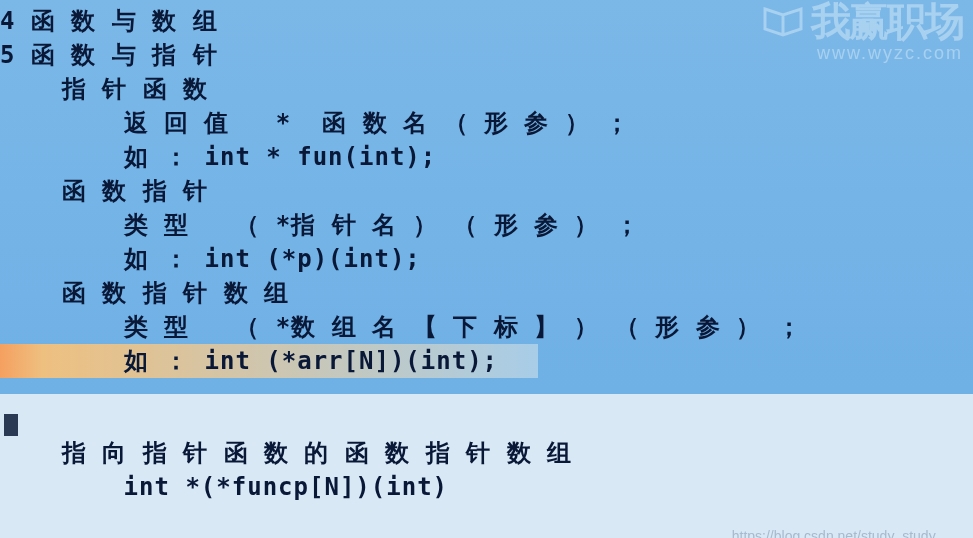 Image resolution: width=973 pixels, height=538 pixels. Describe the element at coordinates (486, 225) in the screenshot. I see `code-line-7: 类 型 （ *指 针 名 ） （ 形 参 ） ；` at that location.